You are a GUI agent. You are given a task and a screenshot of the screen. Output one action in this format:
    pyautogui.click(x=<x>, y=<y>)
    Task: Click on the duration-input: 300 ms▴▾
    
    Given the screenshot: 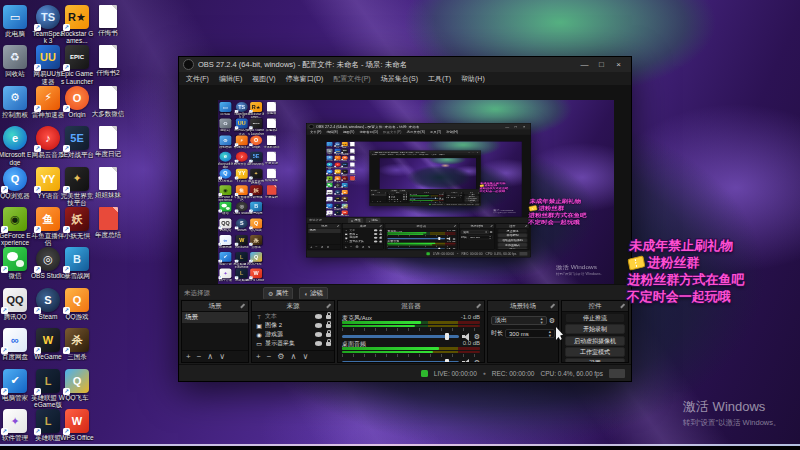 What is the action you would take?
    pyautogui.click(x=530, y=334)
    